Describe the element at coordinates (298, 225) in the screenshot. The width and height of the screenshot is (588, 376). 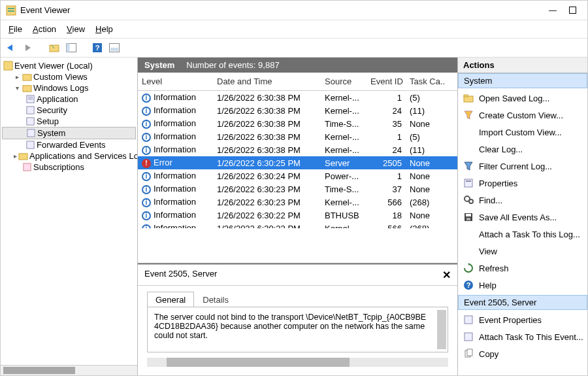
I see `table-row: iInformation1/26/2022 6:30:22 PMKernel-.…` at that location.